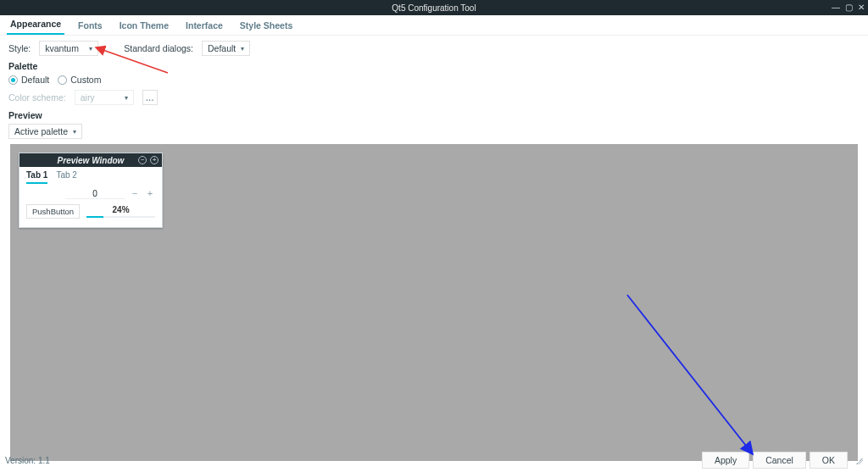  Describe the element at coordinates (36, 80) in the screenshot. I see `radio-default-label: Default` at that location.